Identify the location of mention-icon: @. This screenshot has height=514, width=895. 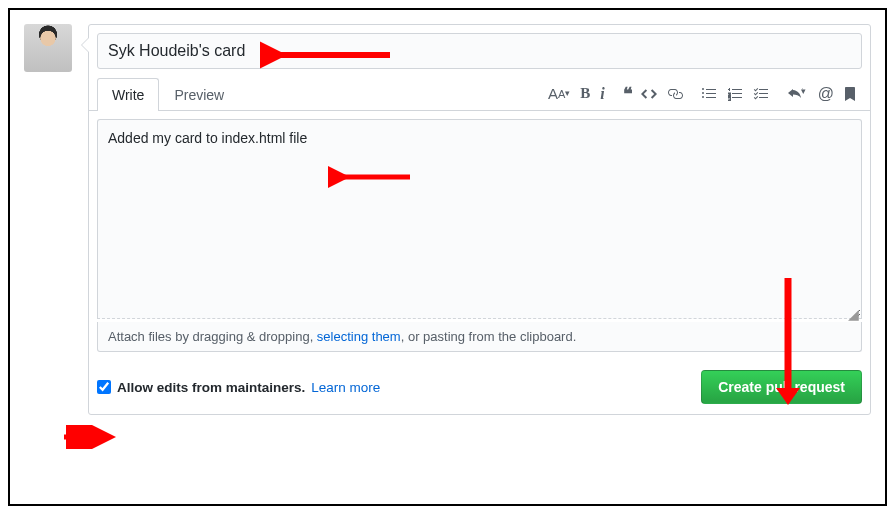
(826, 94).